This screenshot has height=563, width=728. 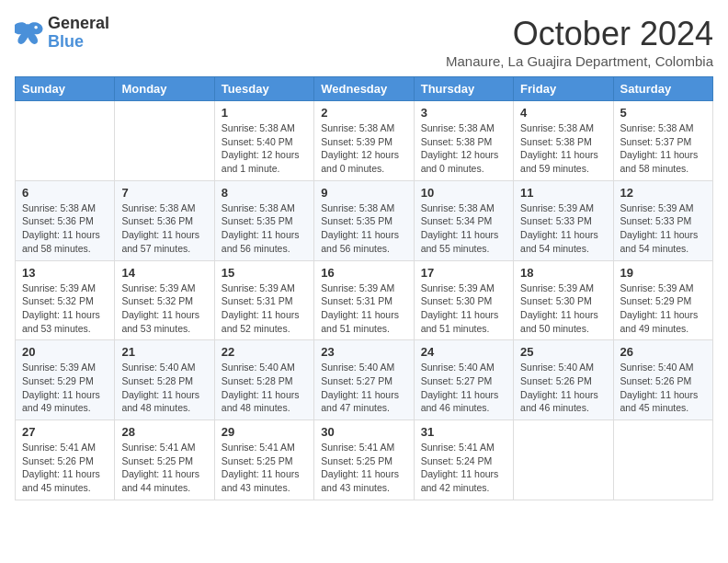 What do you see at coordinates (563, 272) in the screenshot?
I see `day-number: 18` at bounding box center [563, 272].